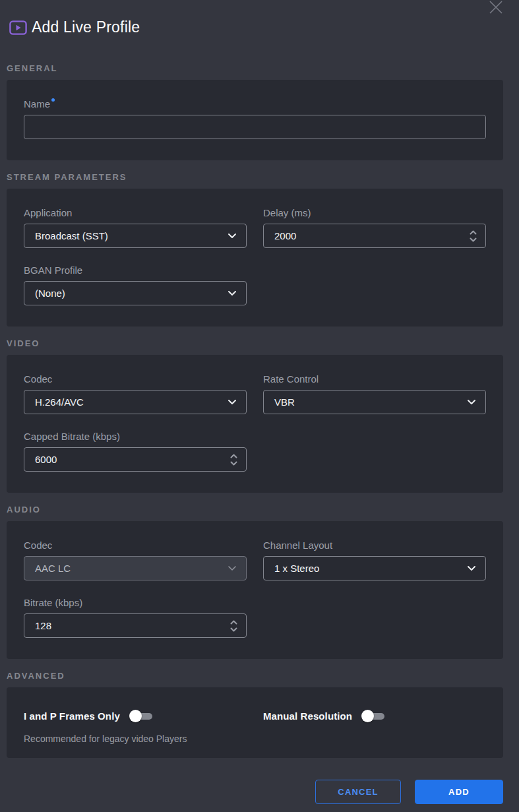  Describe the element at coordinates (375, 402) in the screenshot. I see `rate-control-select: VBR` at that location.